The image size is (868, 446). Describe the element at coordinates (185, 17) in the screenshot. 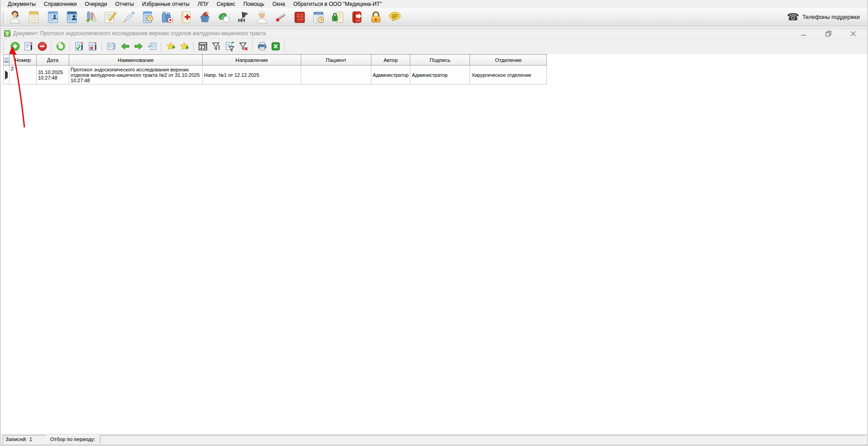

I see `med-book-icon` at that location.